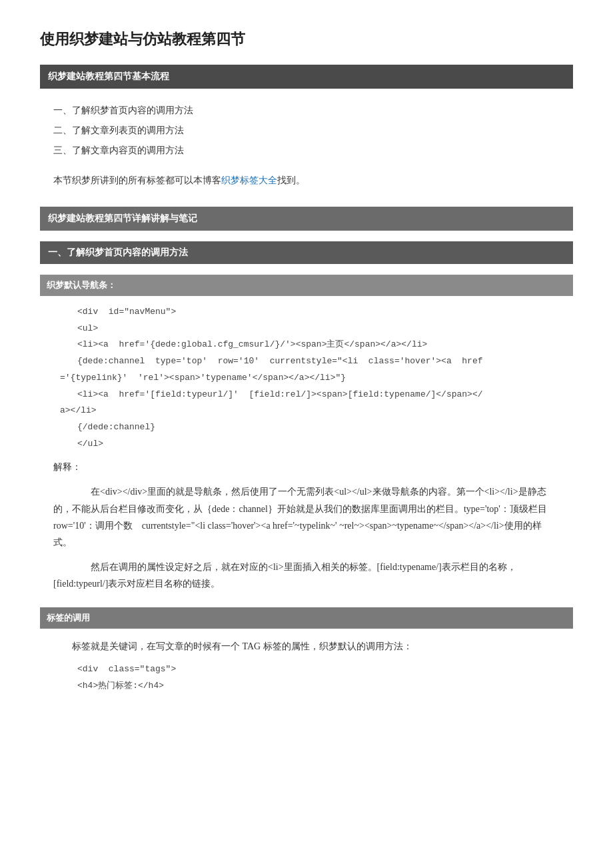 Image resolution: width=613 pixels, height=868 pixels. What do you see at coordinates (306, 411) in the screenshot?
I see `code-line-11: a></li>` at bounding box center [306, 411].